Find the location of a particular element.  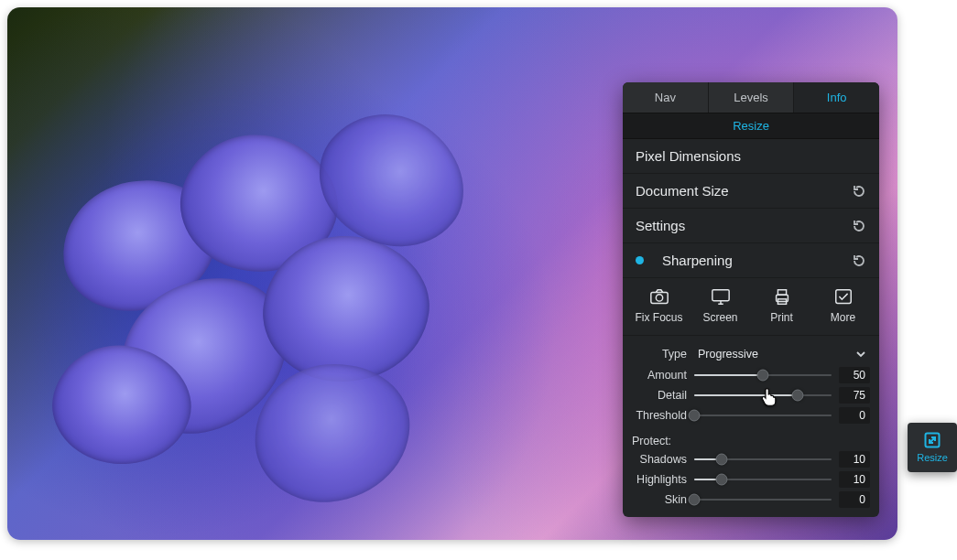

camera-icon is located at coordinates (659, 296).